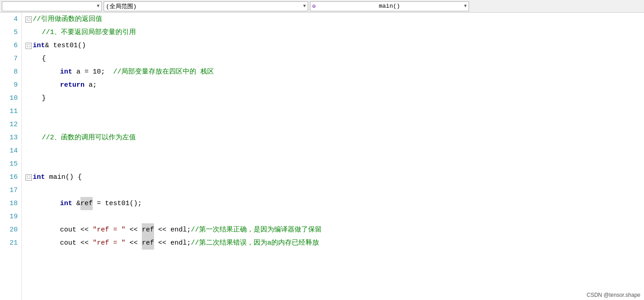 Image resolution: width=644 pixels, height=300 pixels. Describe the element at coordinates (11, 164) in the screenshot. I see `line-number: 15` at that location.